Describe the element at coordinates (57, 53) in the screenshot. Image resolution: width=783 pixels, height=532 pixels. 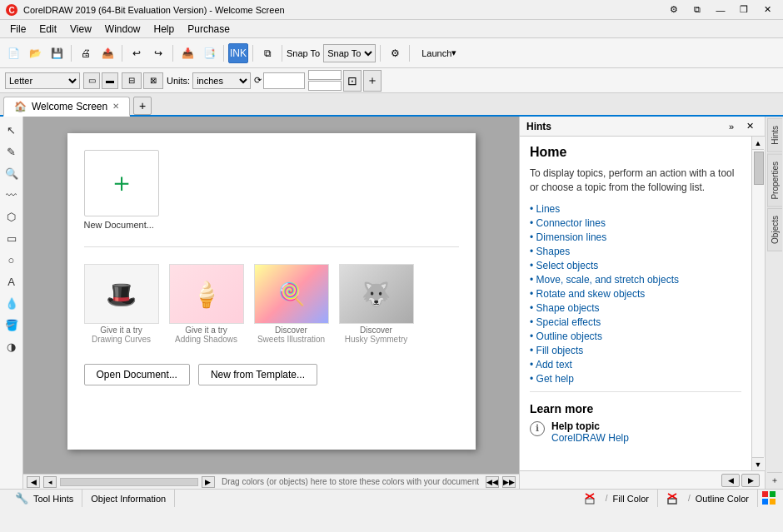
I see `save-btn: 💾` at that location.